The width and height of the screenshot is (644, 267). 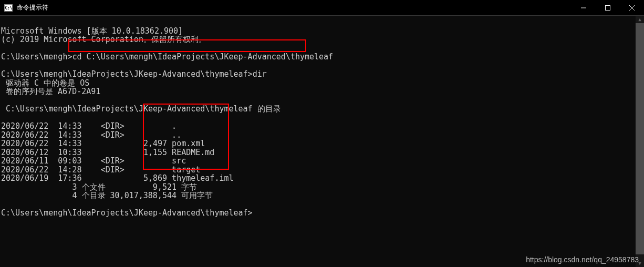 What do you see at coordinates (640, 139) in the screenshot?
I see `scrollbar-thumb` at bounding box center [640, 139].